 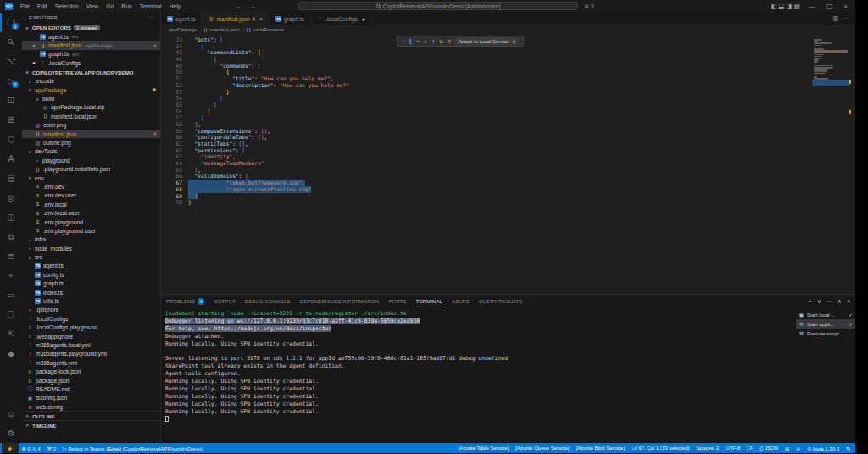 I want to click on cursor-position: Ln 67, Col 1 (73 selected), so click(x=661, y=448).